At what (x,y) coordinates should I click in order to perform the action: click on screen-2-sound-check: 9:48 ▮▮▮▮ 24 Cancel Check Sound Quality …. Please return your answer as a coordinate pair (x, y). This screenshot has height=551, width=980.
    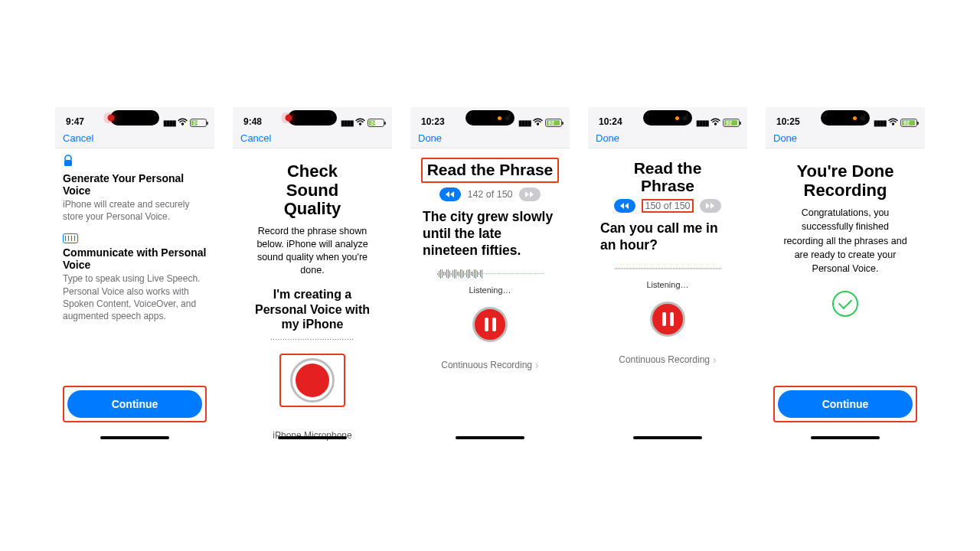
    Looking at the image, I should click on (312, 276).